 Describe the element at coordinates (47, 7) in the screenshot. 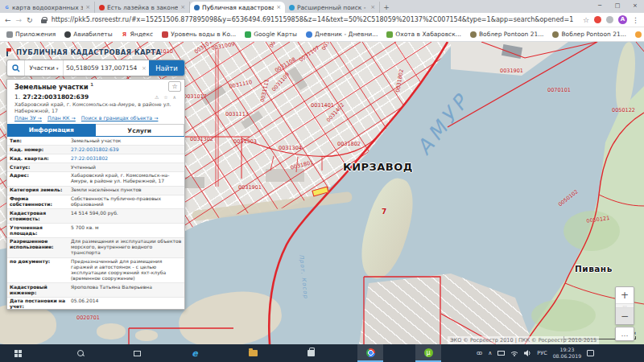

I see `browser-tab: G карта водоохранных зон хабар ×` at that location.